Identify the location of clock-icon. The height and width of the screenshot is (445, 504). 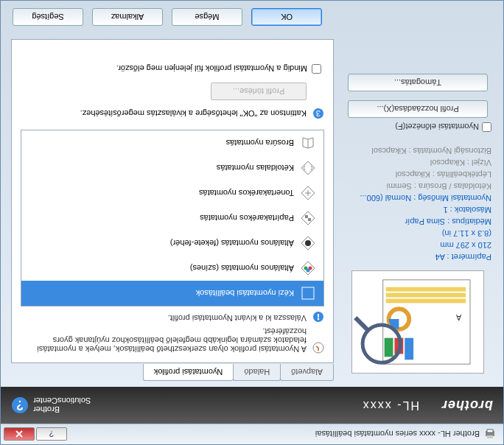
(318, 348).